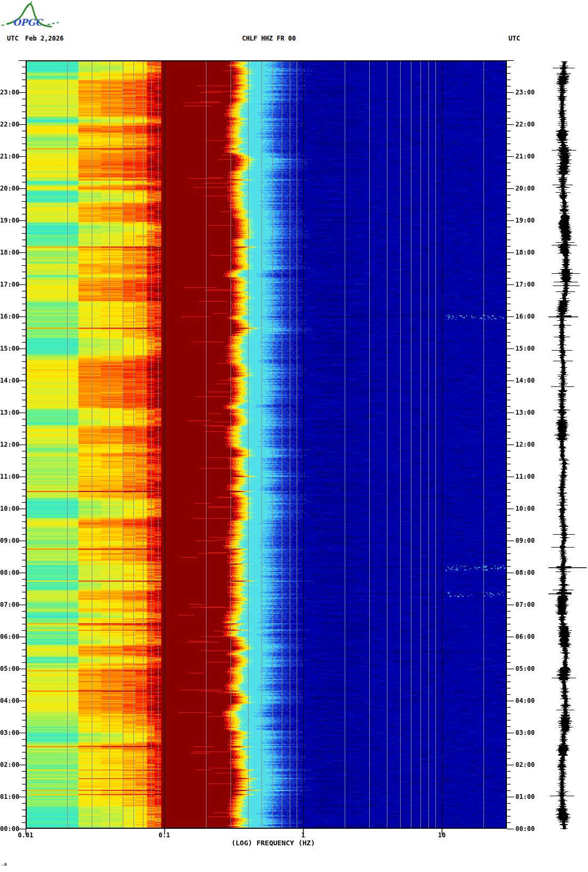  I want to click on y-axis-label-right: 03:00, so click(529, 733).